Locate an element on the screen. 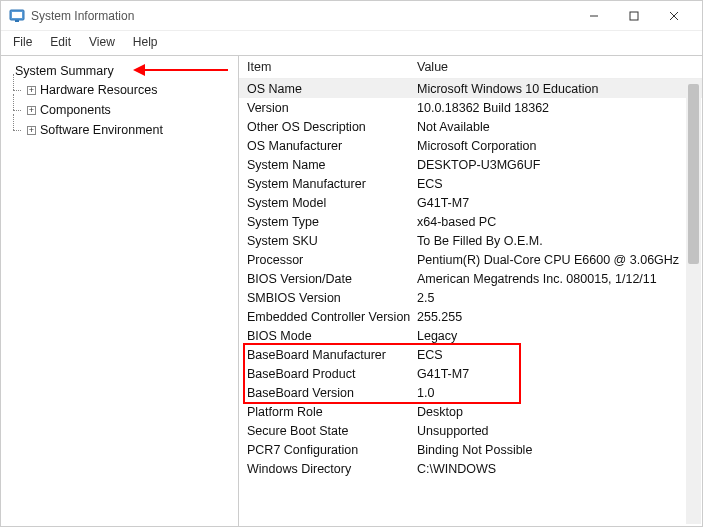 Image resolution: width=703 pixels, height=527 pixels. cell-item: Platform Role is located at coordinates (332, 412).